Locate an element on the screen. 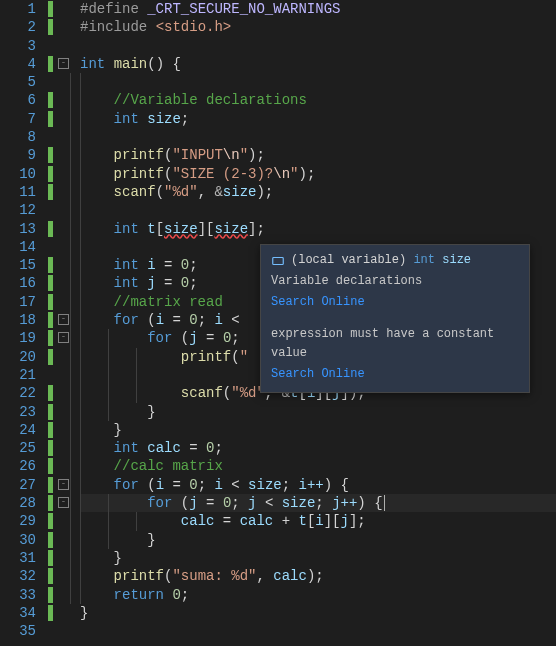  line-number: 10 is located at coordinates (18, 174).